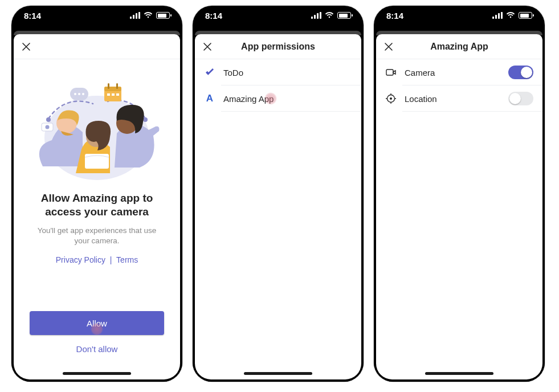 The width and height of the screenshot is (559, 392). What do you see at coordinates (459, 99) in the screenshot?
I see `permission-row-location: Location` at bounding box center [459, 99].